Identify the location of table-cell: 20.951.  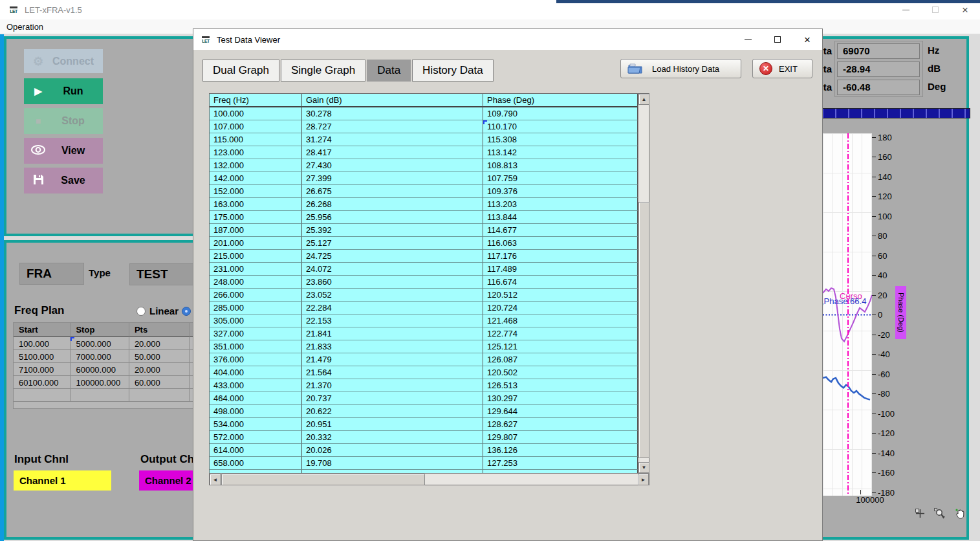
(393, 425).